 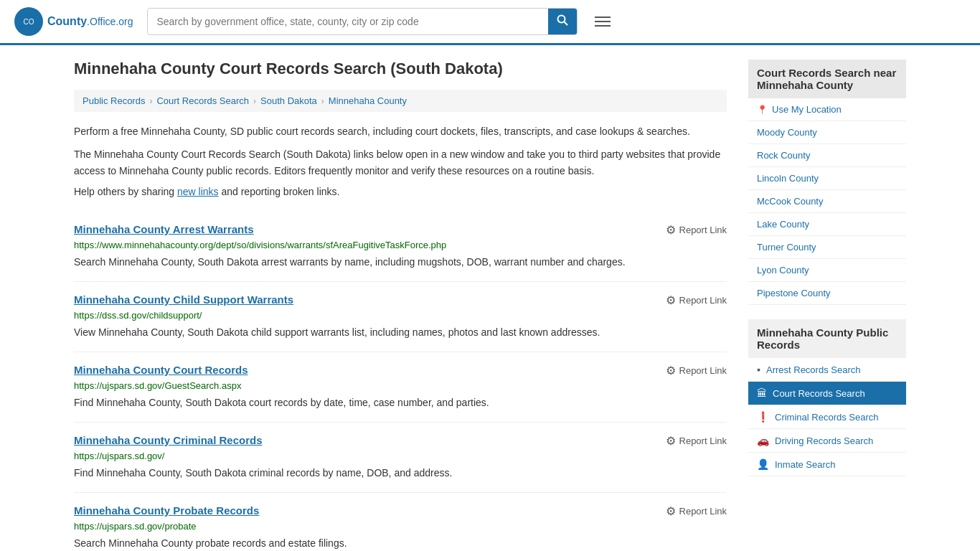 What do you see at coordinates (763, 417) in the screenshot?
I see `rec-icon: ❗` at bounding box center [763, 417].